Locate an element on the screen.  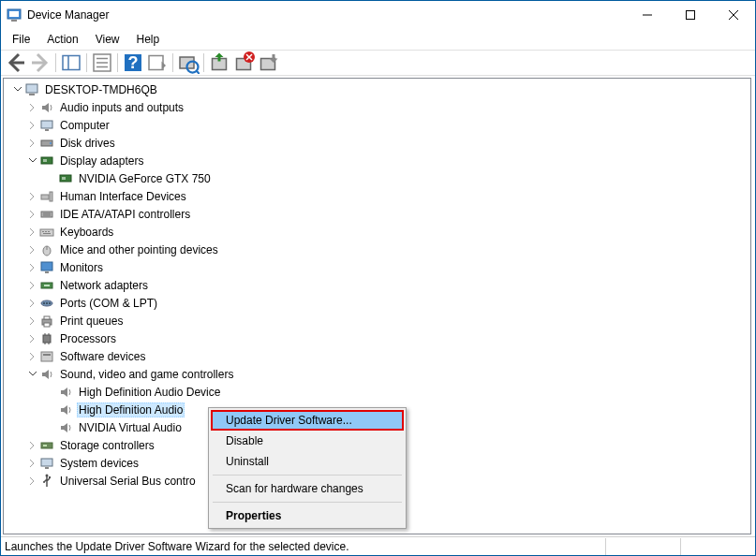
menu-file: File is located at coordinates (21, 39).